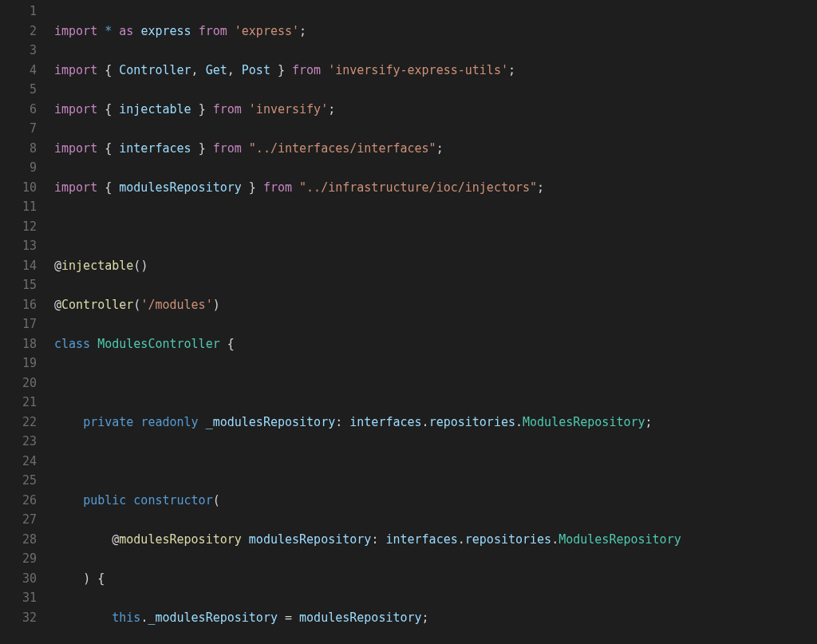 The width and height of the screenshot is (817, 644). I want to click on line-number: 12, so click(18, 227).